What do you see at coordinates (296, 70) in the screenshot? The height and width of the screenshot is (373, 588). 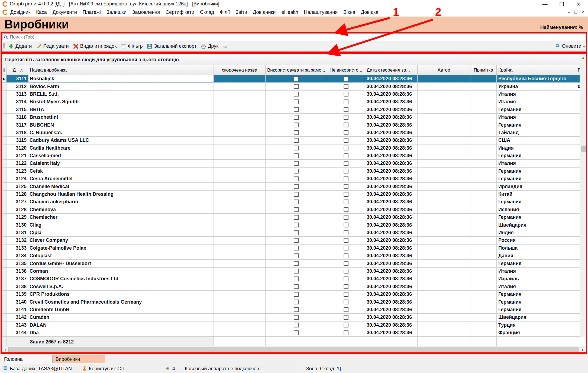 I see `grid-header-use_default: Використовувати за замо...` at bounding box center [296, 70].